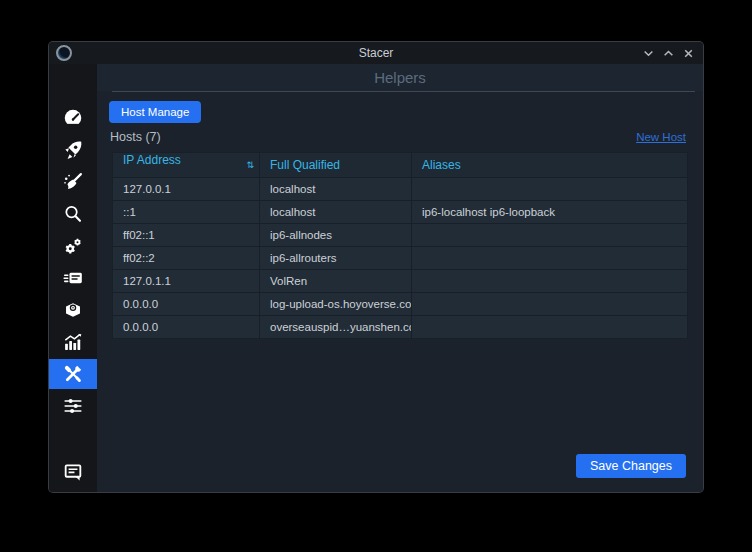 The height and width of the screenshot is (552, 752). I want to click on cell-ip-address: ::1, so click(186, 212).